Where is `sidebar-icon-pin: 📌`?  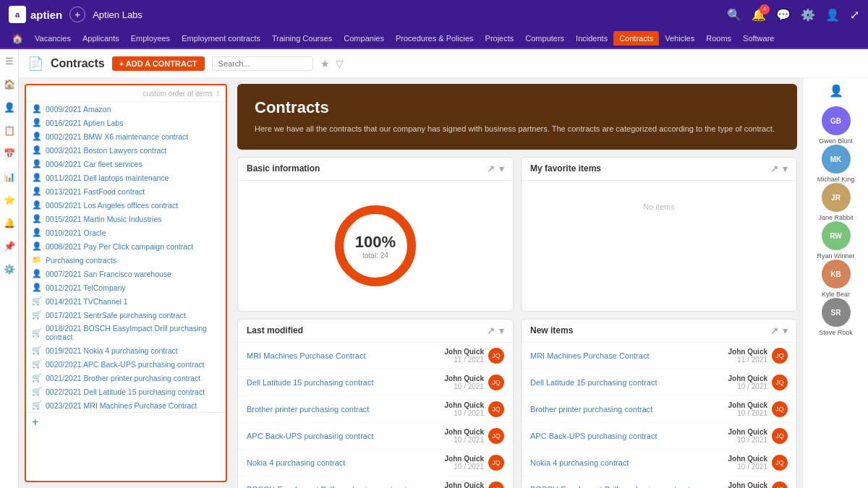 sidebar-icon-pin: 📌 is located at coordinates (9, 246).